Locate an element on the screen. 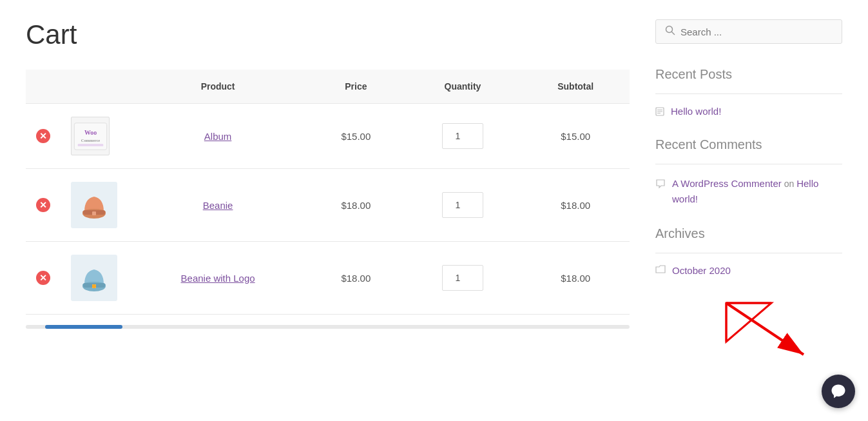  table-row: ✕ Woo Commerce Album$15.00$15.00 is located at coordinates (327, 137).